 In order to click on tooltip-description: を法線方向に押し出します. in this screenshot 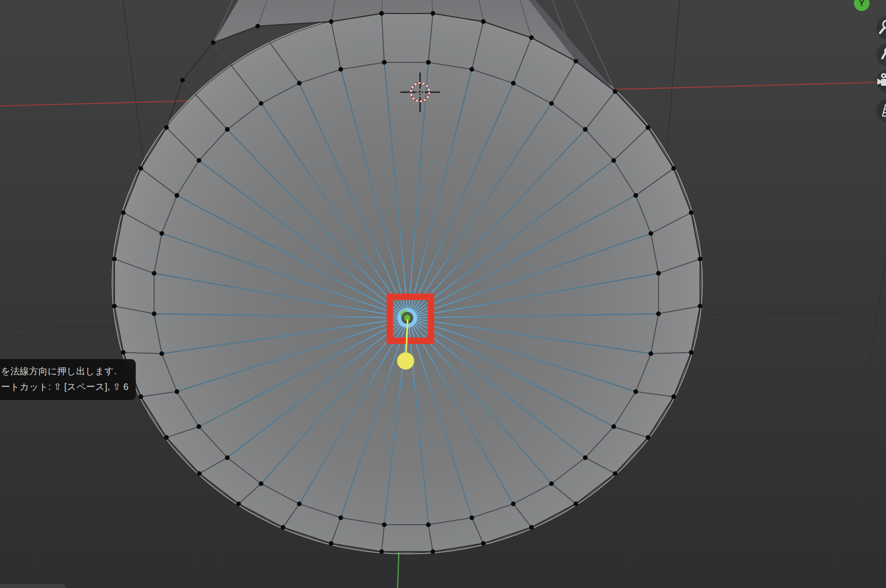, I will do `click(68, 371)`.